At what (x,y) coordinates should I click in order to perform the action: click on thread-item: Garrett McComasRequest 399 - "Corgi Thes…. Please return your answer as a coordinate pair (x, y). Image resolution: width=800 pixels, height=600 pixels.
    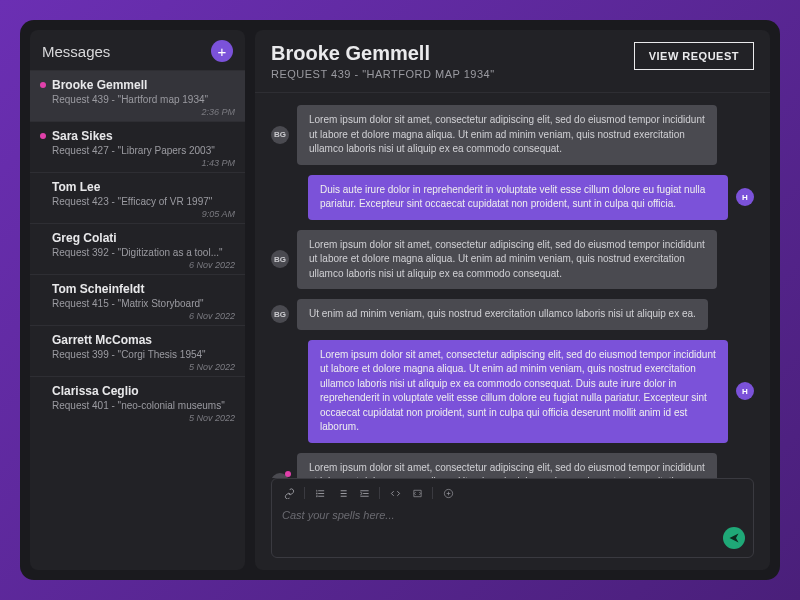
    Looking at the image, I should click on (138, 350).